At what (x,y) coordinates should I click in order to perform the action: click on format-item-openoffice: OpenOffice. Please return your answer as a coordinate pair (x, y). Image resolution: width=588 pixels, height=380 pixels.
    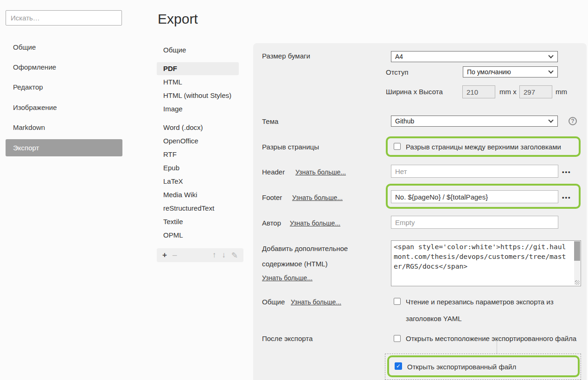
    Looking at the image, I should click on (198, 141).